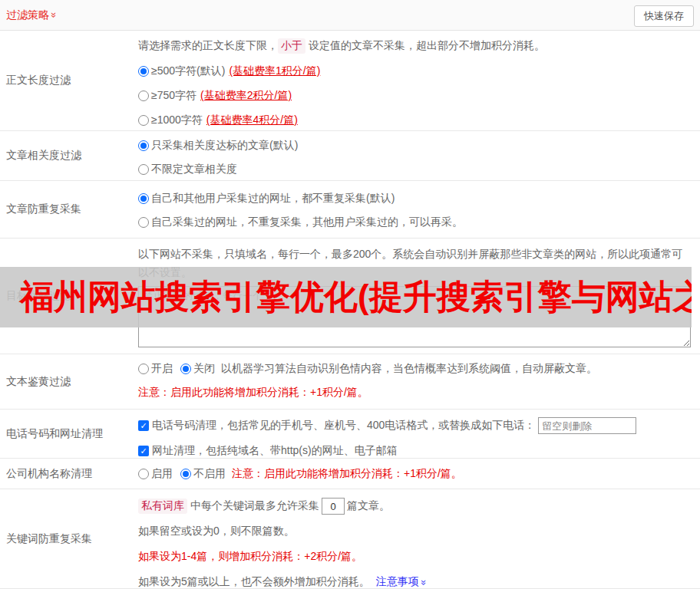 Image resolution: width=700 pixels, height=589 pixels. What do you see at coordinates (419, 426) in the screenshot?
I see `phone-clean-line: ✓ 电话号码清理，包括常见的手机号、座机号、400电话格式，或替换成如下电话：` at bounding box center [419, 426].